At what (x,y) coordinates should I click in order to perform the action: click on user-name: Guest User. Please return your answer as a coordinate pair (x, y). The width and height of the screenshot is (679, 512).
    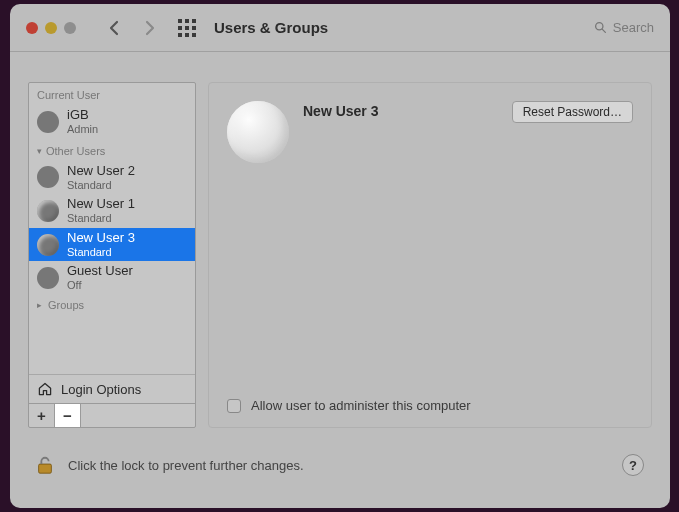
    Looking at the image, I should click on (100, 272).